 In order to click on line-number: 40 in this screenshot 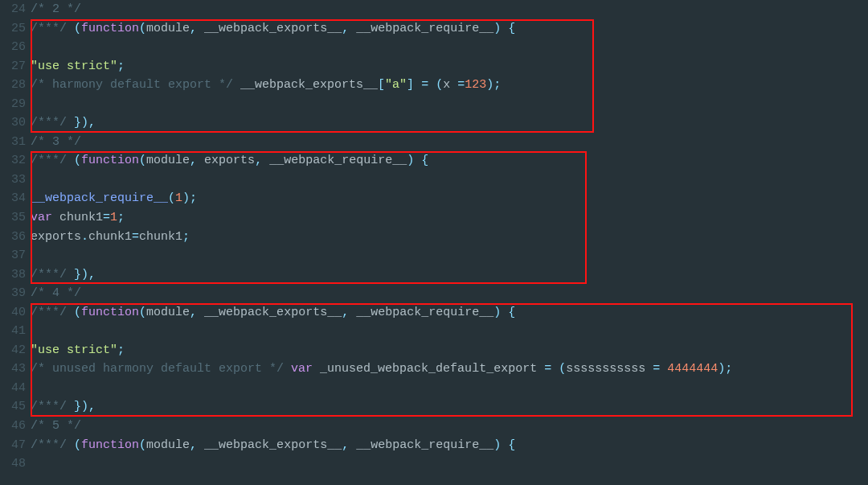, I will do `click(13, 313)`.